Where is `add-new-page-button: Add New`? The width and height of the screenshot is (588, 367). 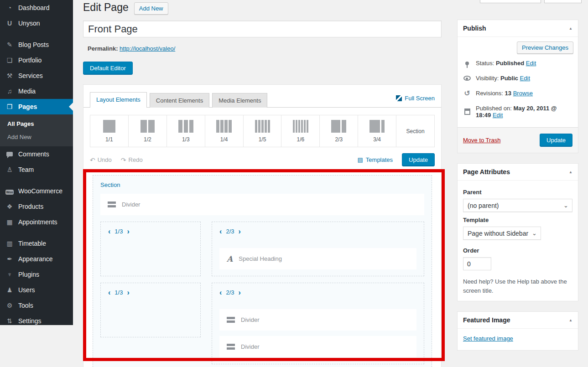
add-new-page-button: Add New is located at coordinates (151, 8).